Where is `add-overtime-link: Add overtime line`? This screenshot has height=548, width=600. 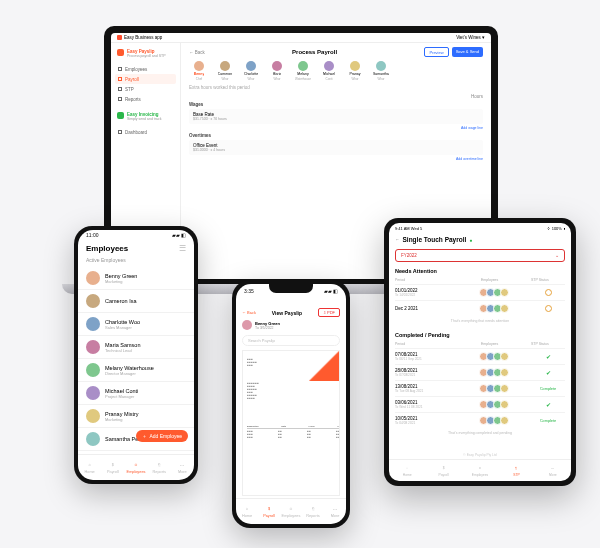 add-overtime-link: Add overtime line is located at coordinates (336, 159).